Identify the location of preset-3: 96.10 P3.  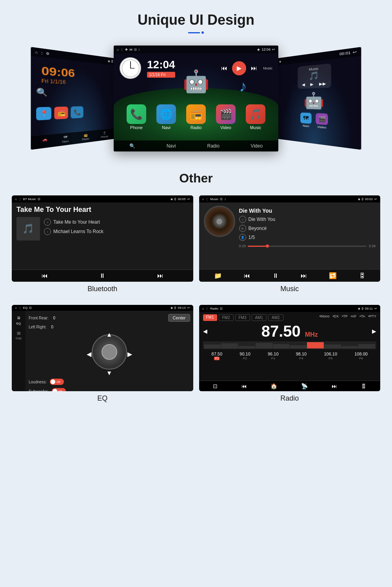
(273, 356).